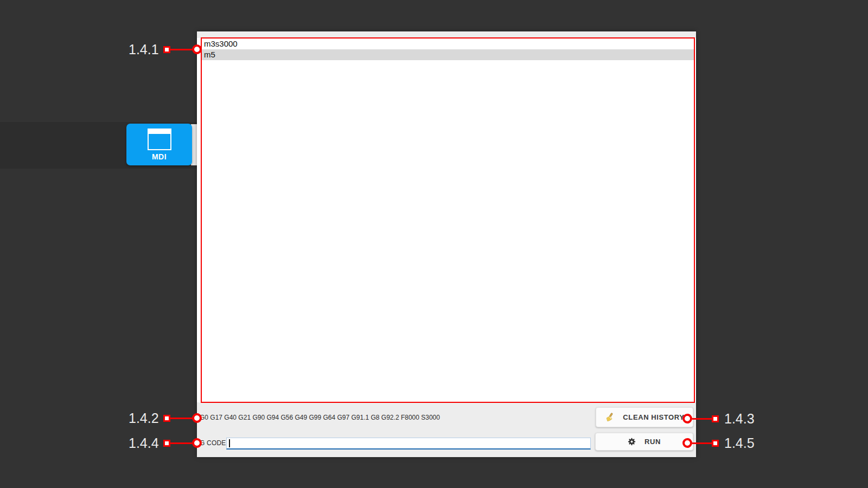  What do you see at coordinates (653, 418) in the screenshot?
I see `clean-history-label: CLEAN HISTORY` at bounding box center [653, 418].